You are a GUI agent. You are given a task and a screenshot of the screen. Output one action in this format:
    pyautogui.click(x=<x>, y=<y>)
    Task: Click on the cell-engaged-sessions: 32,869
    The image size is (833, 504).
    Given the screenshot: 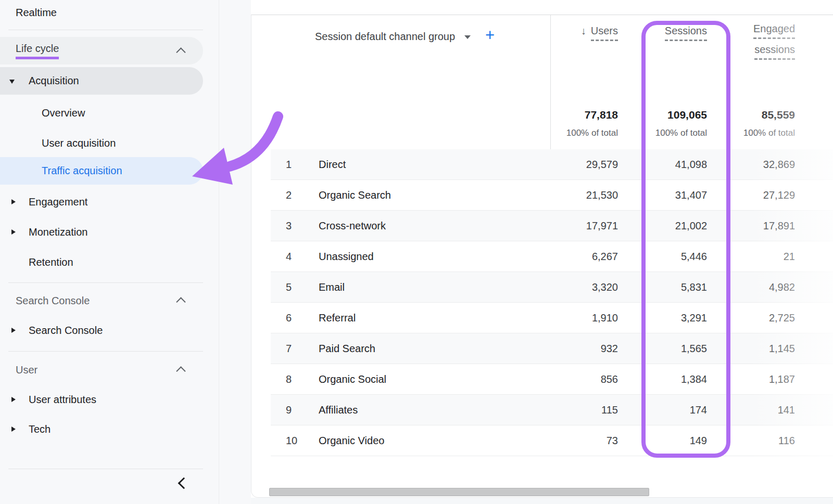 What is the action you would take?
    pyautogui.click(x=779, y=164)
    